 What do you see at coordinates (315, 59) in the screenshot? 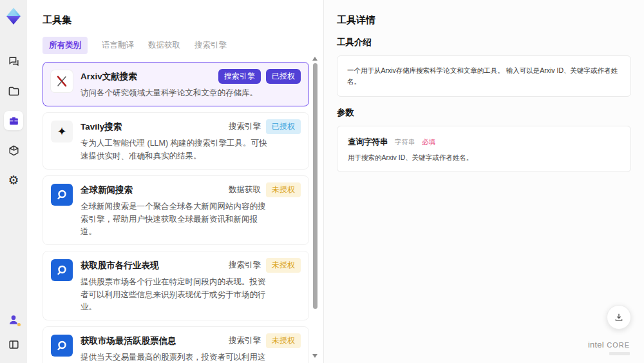
I see `scroll-up-arrow-icon` at bounding box center [315, 59].